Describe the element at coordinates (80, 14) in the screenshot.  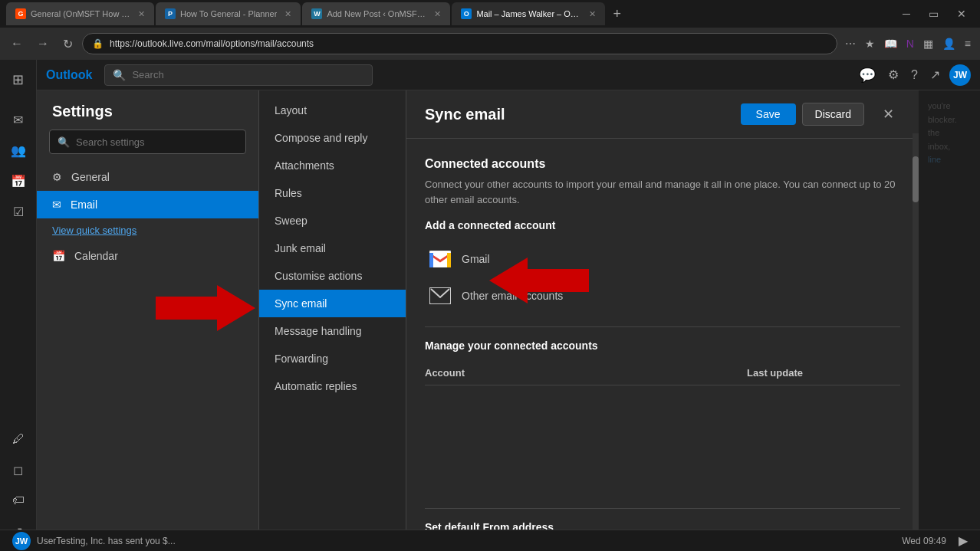
I see `tab-1: G General (OnMSFT How To Ge... ✕` at that location.